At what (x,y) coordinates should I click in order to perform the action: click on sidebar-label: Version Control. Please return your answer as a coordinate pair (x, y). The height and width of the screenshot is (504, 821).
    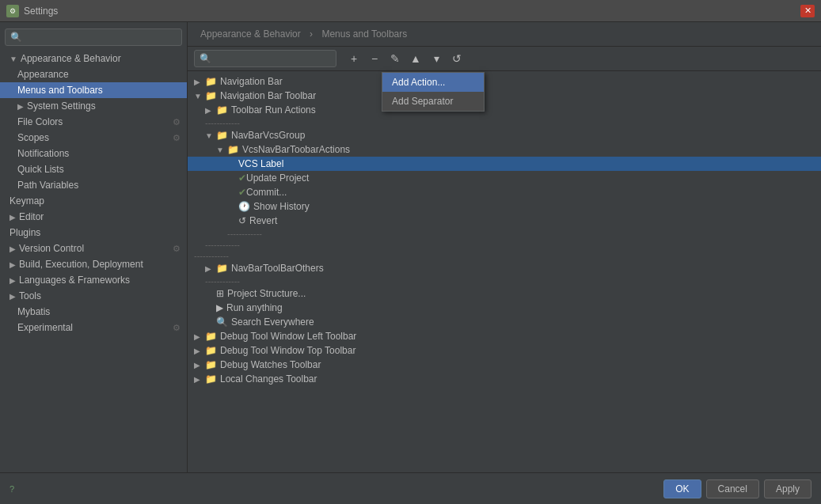
    Looking at the image, I should click on (51, 248).